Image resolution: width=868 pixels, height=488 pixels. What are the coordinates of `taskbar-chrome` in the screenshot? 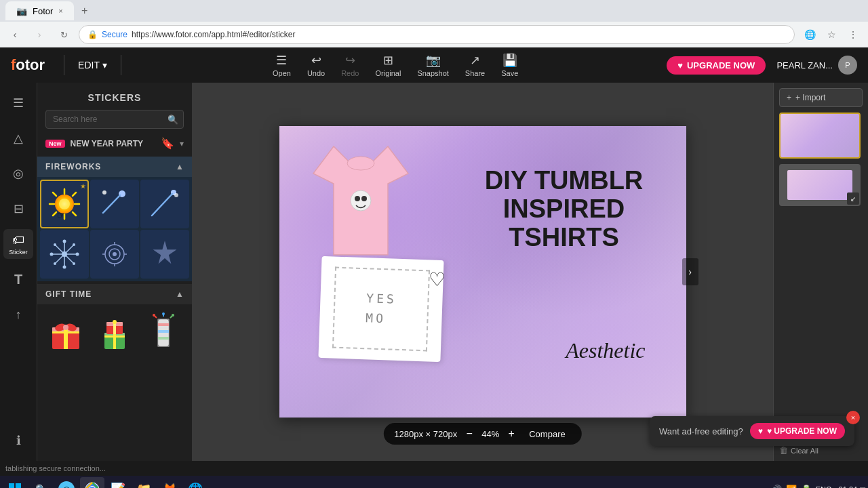 It's located at (92, 483).